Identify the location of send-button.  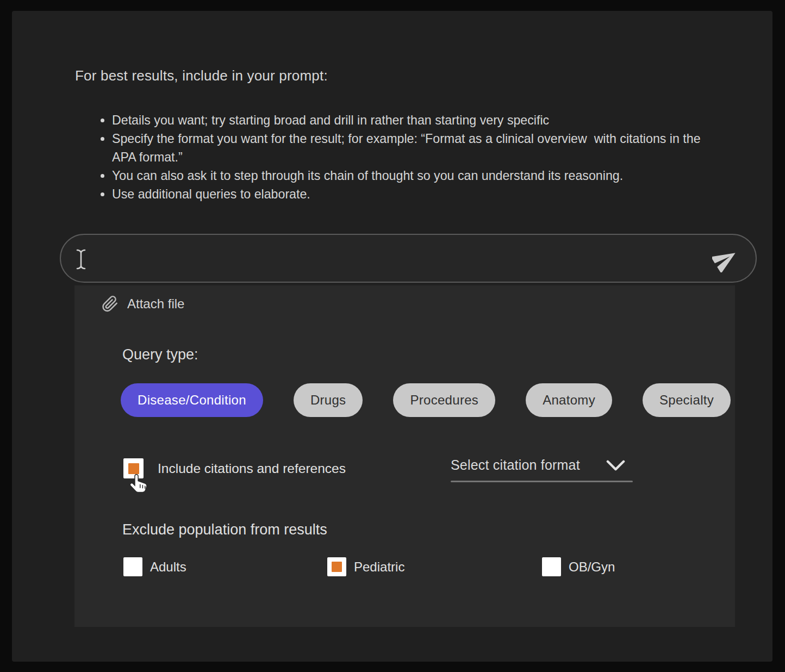
(725, 259).